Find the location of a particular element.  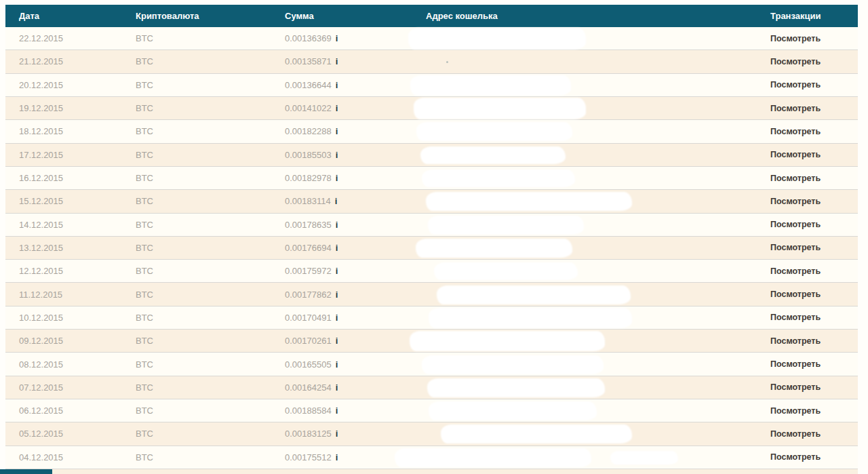

table-row: 20.12.2015 BTC 0.00136644i Посмотреть is located at coordinates (431, 85).